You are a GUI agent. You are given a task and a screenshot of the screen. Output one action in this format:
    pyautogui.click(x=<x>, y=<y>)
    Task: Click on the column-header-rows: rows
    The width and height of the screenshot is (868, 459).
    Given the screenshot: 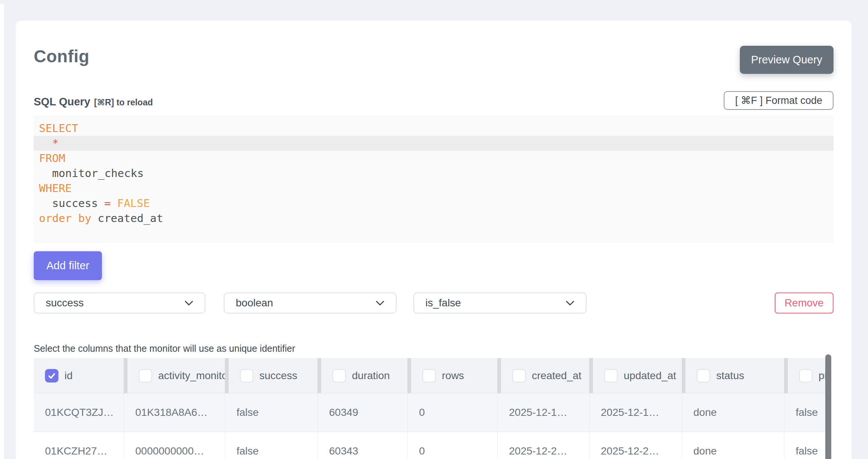 What is the action you would take?
    pyautogui.click(x=452, y=376)
    